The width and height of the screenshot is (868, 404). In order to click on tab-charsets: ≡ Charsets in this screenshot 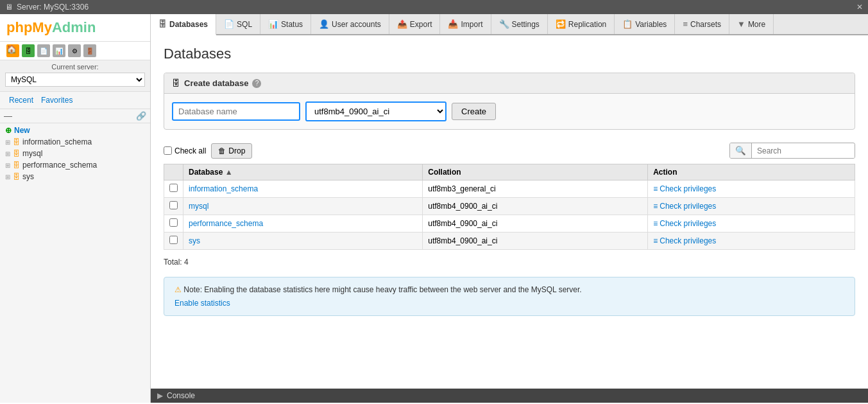, I will do `click(702, 24)`.